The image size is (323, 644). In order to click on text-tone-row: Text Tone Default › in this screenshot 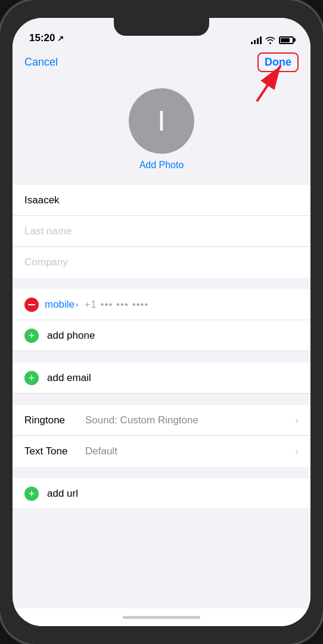, I will do `click(162, 451)`.